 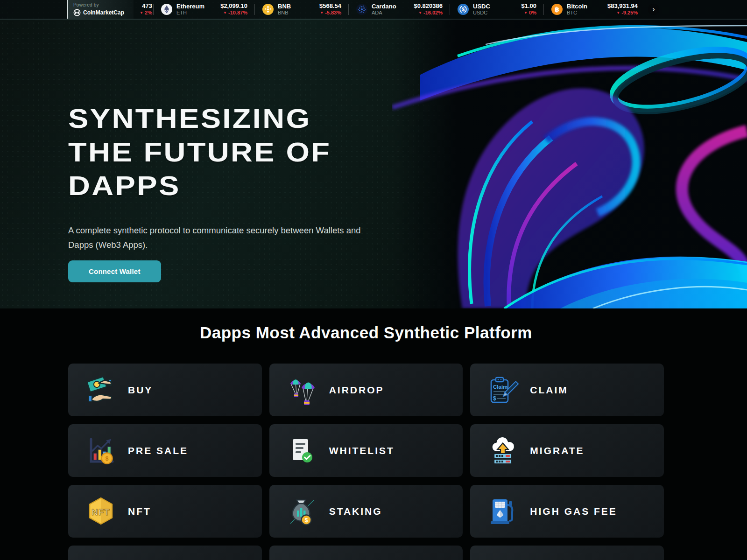 I want to click on ticker-item-bitcoin: ฿ Bitcoin BTC $83,931.94 ▼ -9.25%, so click(x=594, y=9).